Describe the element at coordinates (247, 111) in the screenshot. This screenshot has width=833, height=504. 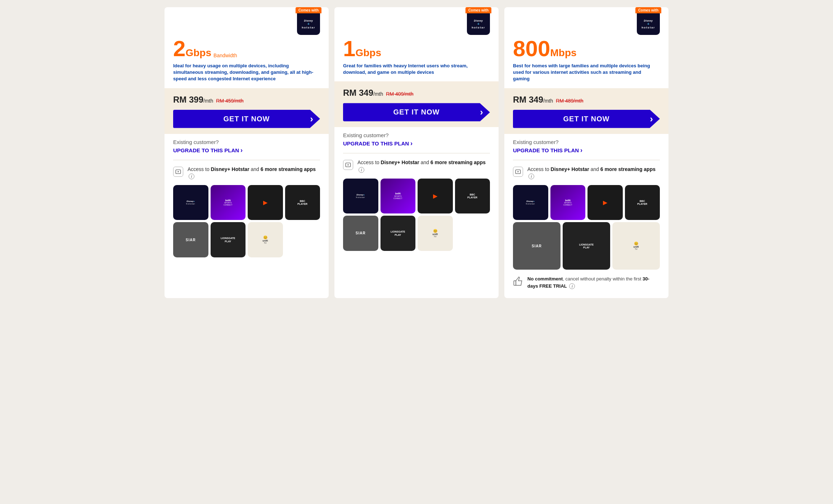
I see `price-section: RM 399/mth RM 459/mth GET IT NOW ›` at that location.